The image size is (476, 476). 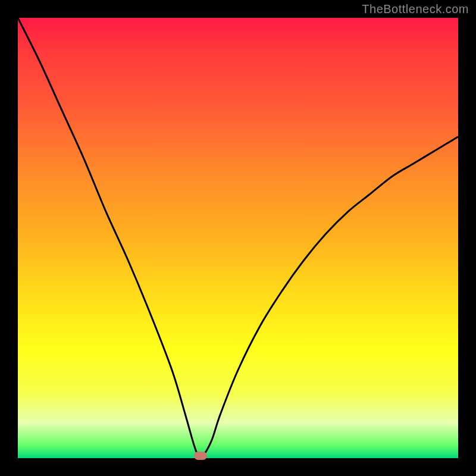 What do you see at coordinates (415, 10) in the screenshot?
I see `watermark-text: TheBottleneck.com` at bounding box center [415, 10].